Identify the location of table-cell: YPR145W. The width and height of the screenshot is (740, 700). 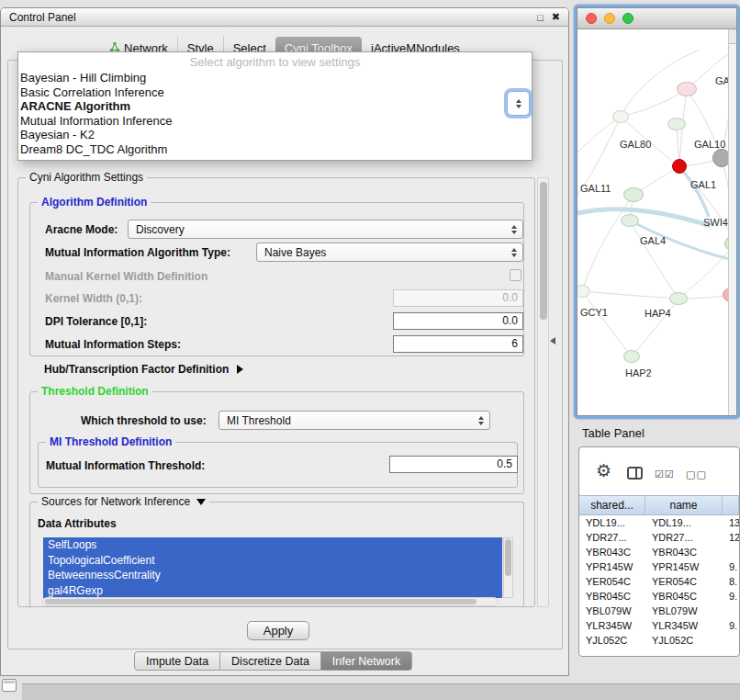
(684, 567).